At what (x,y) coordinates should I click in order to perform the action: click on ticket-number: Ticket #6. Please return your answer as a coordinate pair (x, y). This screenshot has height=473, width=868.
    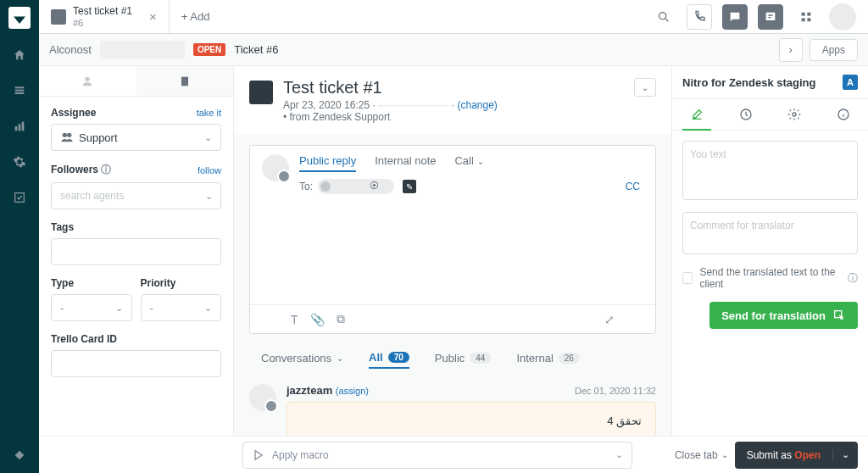
    Looking at the image, I should click on (256, 49).